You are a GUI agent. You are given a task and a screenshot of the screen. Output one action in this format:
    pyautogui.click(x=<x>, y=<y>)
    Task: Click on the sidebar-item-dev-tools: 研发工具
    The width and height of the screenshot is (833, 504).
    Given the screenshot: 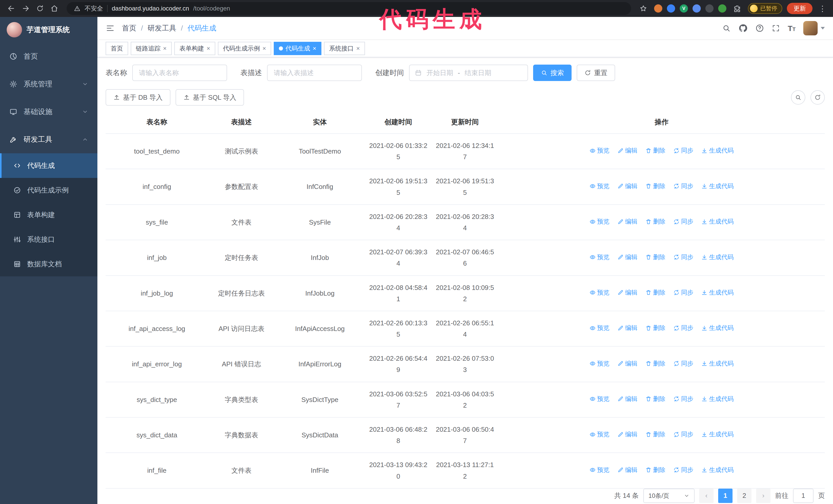 What is the action you would take?
    pyautogui.click(x=49, y=140)
    